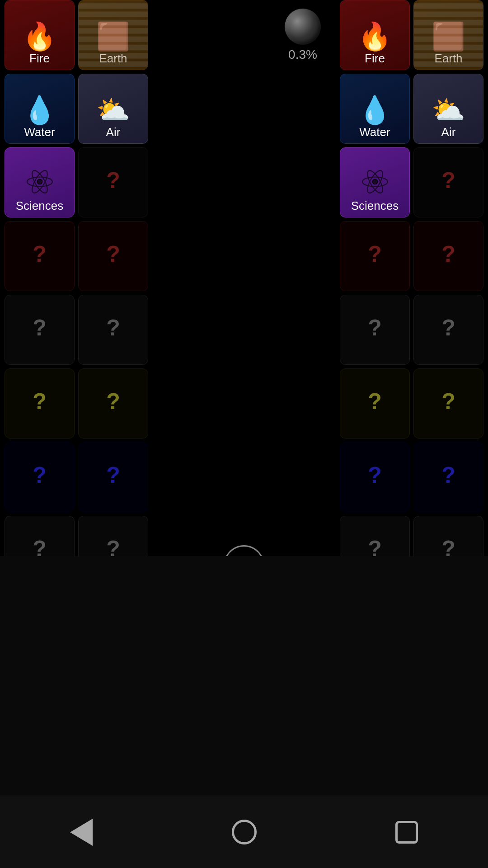 The width and height of the screenshot is (488, 868). What do you see at coordinates (113, 132) in the screenshot?
I see `air-label-left: Air` at bounding box center [113, 132].